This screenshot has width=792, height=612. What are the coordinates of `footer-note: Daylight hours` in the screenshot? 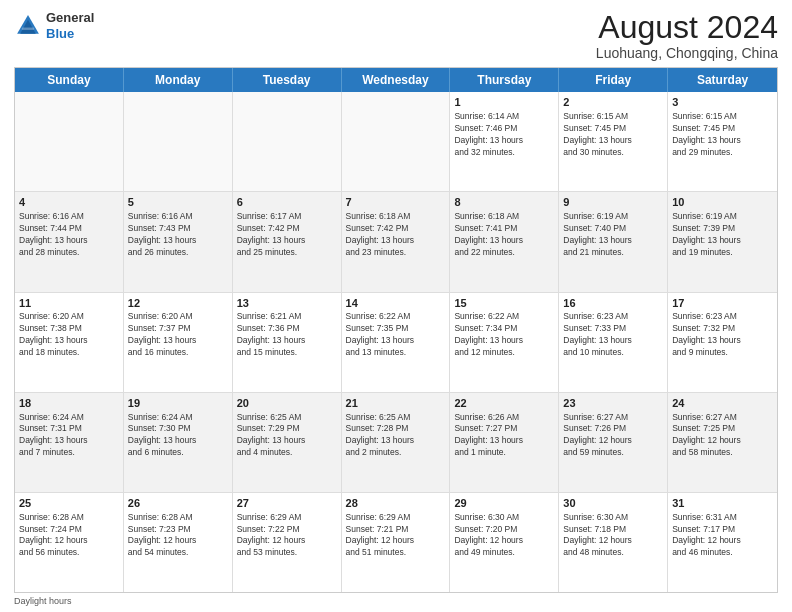 It's located at (396, 601).